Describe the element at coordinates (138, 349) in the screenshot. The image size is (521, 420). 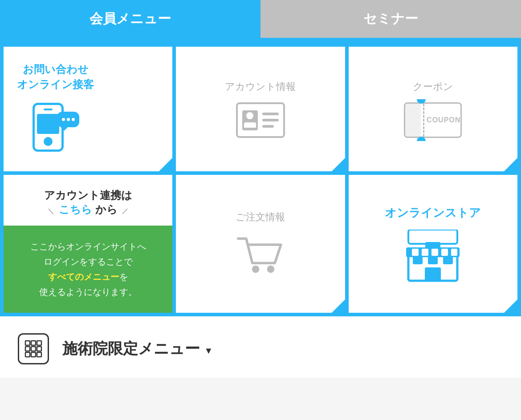
I see `footer-text-container: 施術院限定メニュー ▼` at that location.